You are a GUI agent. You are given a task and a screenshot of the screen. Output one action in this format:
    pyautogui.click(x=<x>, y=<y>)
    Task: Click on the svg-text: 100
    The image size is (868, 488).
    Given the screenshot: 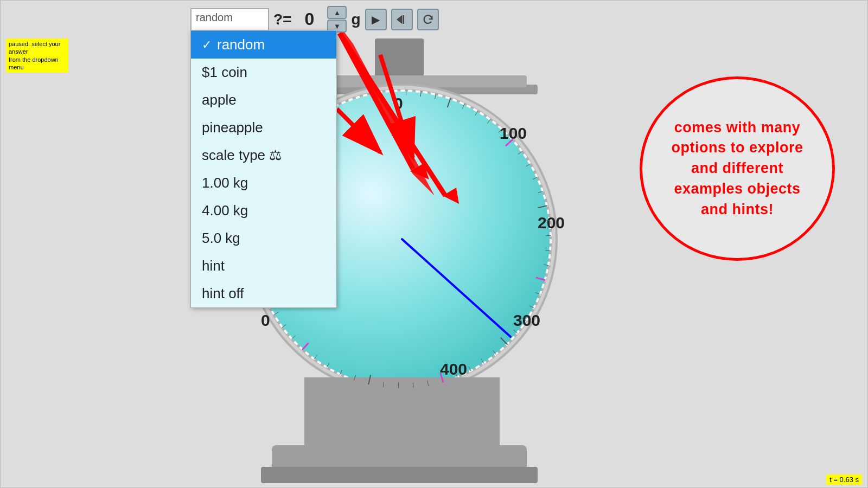 What is the action you would take?
    pyautogui.click(x=513, y=133)
    